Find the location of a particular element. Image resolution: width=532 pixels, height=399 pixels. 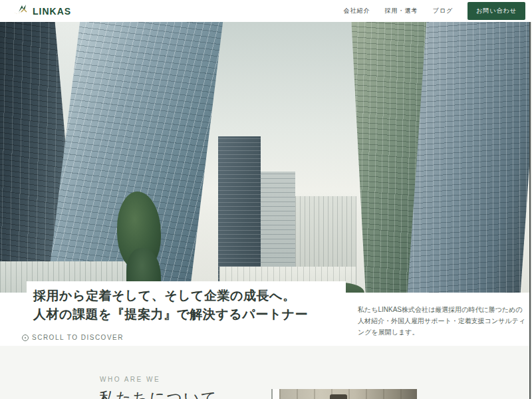

scrollbar-thumb is located at coordinates (530, 210).